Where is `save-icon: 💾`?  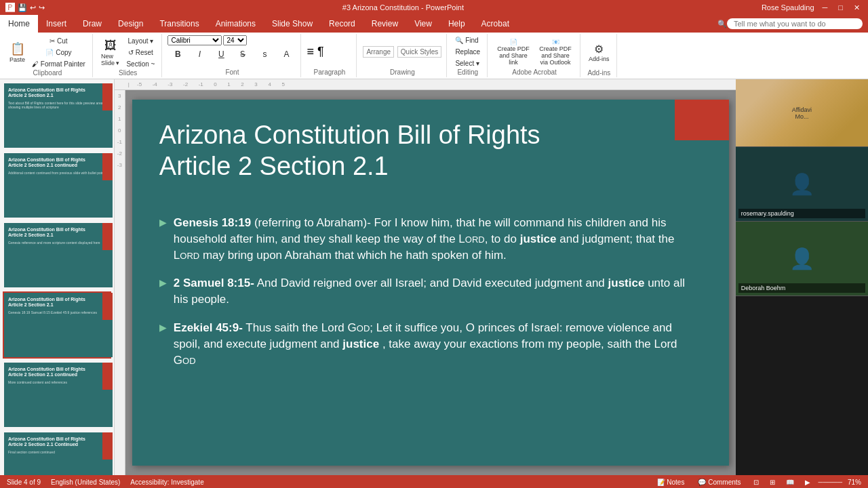 save-icon: 💾 is located at coordinates (22, 8).